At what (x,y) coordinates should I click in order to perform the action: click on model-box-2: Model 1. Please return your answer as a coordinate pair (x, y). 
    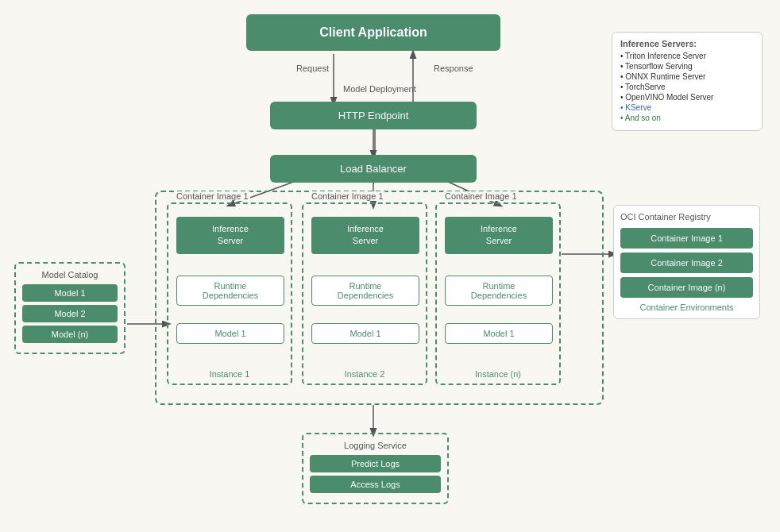
    Looking at the image, I should click on (365, 333).